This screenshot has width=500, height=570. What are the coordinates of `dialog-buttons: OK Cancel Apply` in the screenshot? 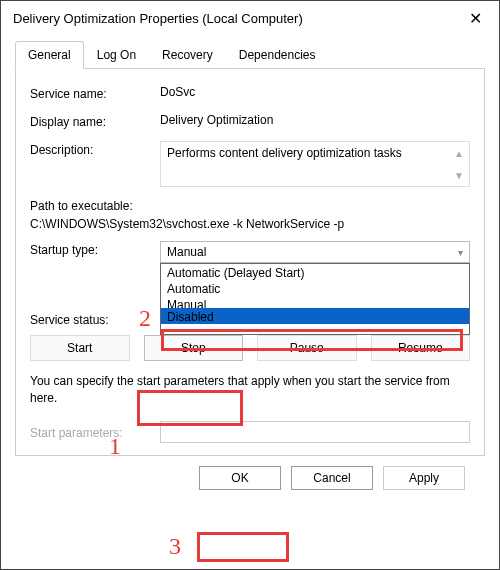 It's located at (250, 473).